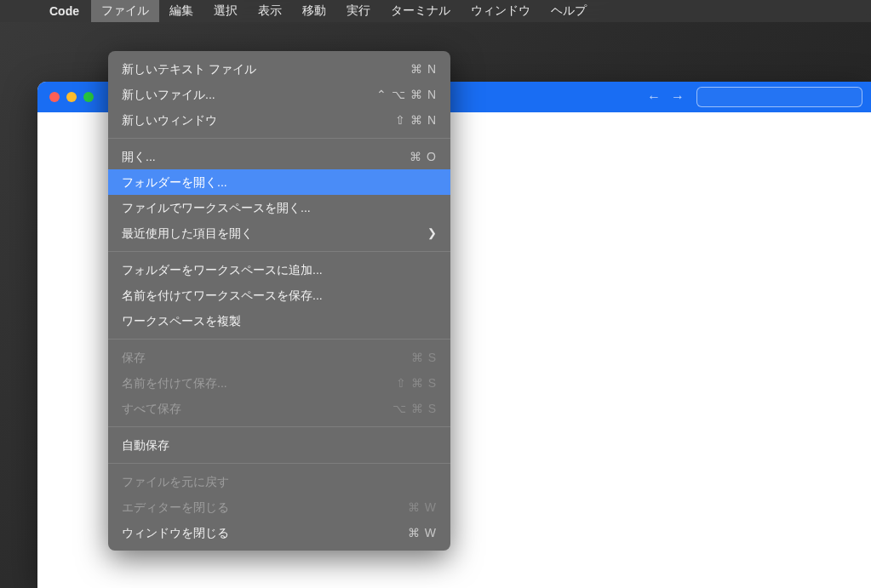  I want to click on menu-close-window: ウィンドウを閉じる ⌘ W, so click(279, 533).